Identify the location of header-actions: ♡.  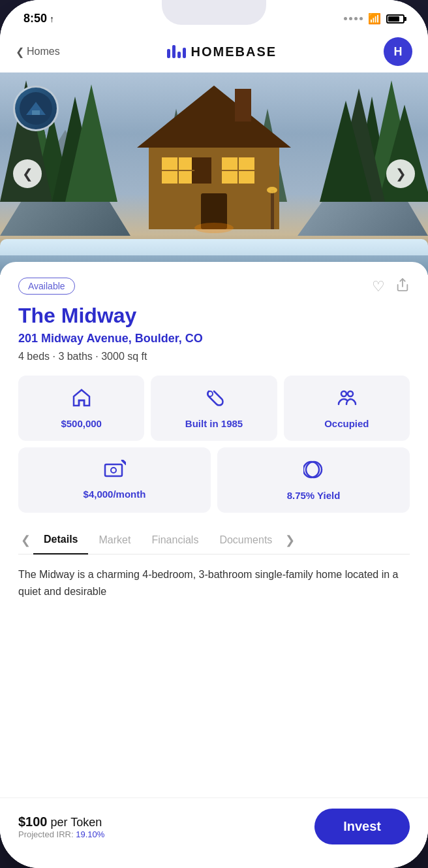
(391, 287).